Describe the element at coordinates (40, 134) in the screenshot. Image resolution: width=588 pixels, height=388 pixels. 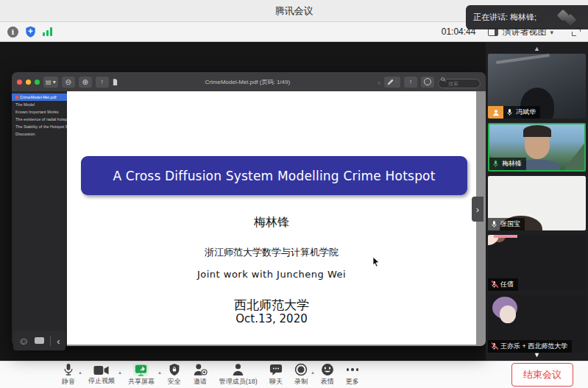
I see `outline-item: Discussion` at that location.